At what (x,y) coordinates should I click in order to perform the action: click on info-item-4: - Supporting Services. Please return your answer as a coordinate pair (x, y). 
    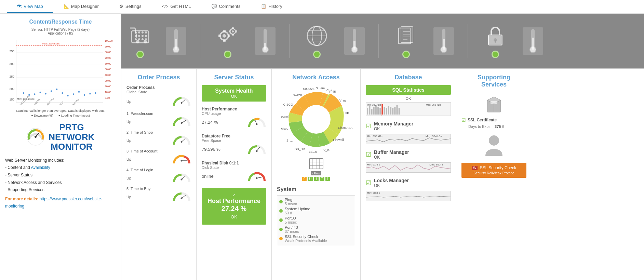
    Looking at the image, I should click on (61, 190).